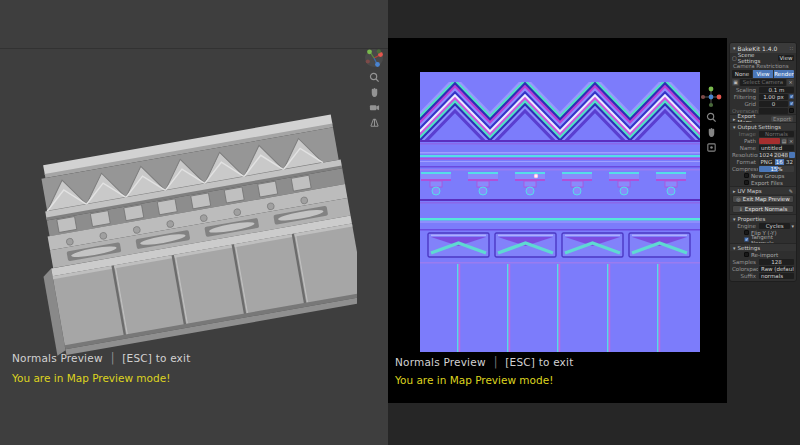 The height and width of the screenshot is (445, 800). Describe the element at coordinates (790, 82) in the screenshot. I see `clear-camera-icon: ×` at that location.